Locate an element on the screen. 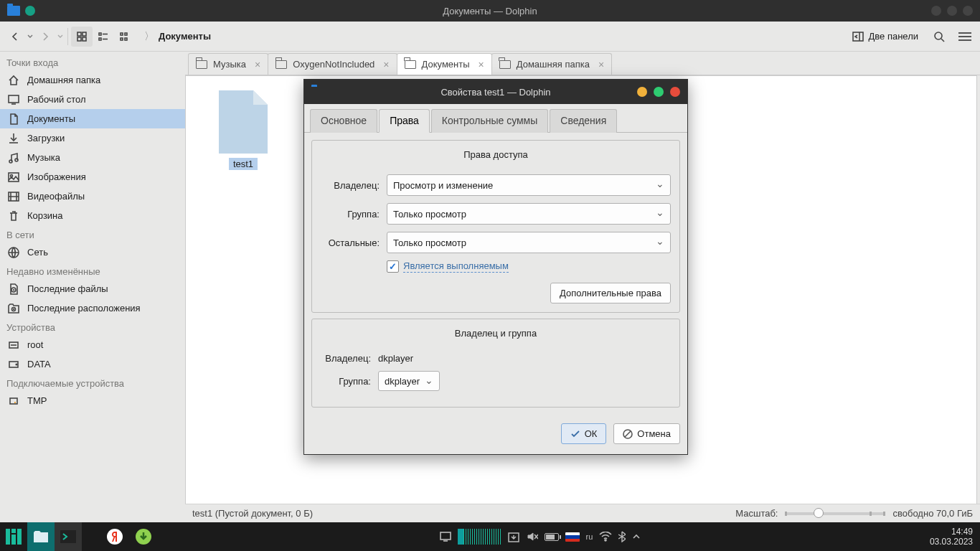 The height and width of the screenshot is (551, 980). sidebar-item-home: Домашняя папка is located at coordinates (93, 80).